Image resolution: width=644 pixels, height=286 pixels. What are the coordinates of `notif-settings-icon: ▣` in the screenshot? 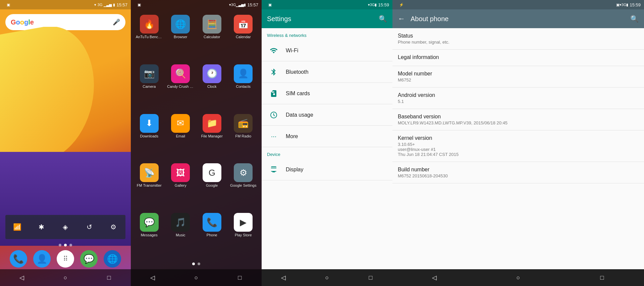 It's located at (270, 5).